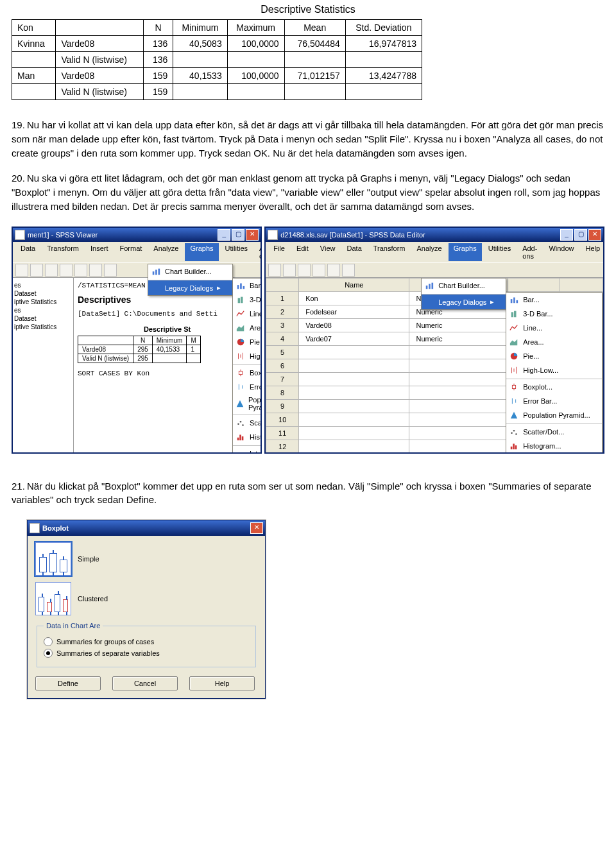 The width and height of the screenshot is (616, 865). What do you see at coordinates (222, 683) in the screenshot?
I see `help-button: Help` at bounding box center [222, 683].